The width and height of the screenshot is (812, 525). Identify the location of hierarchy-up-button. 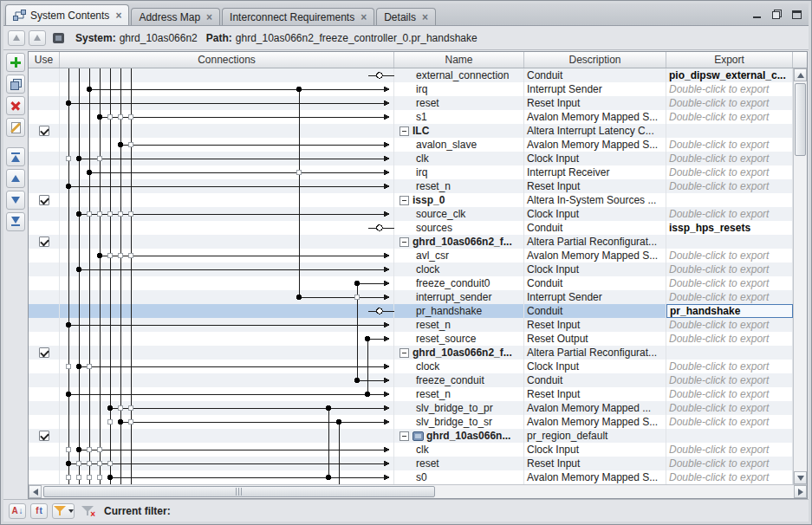
(16, 38).